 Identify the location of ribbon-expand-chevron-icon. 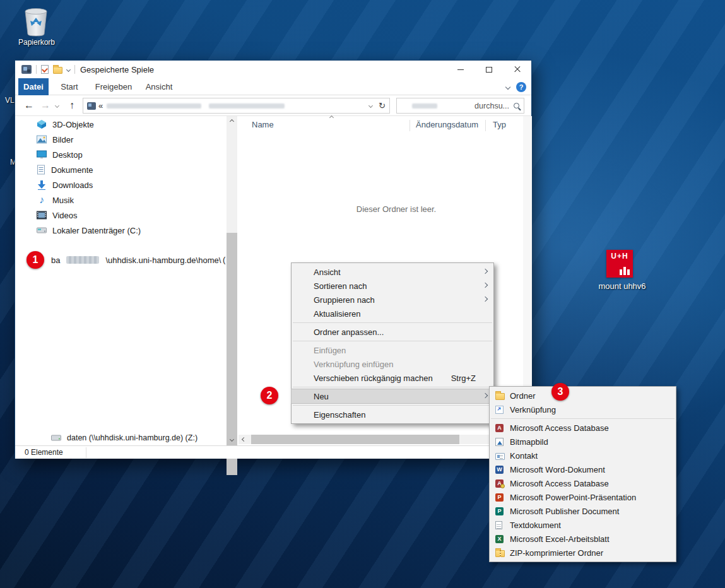
(508, 87).